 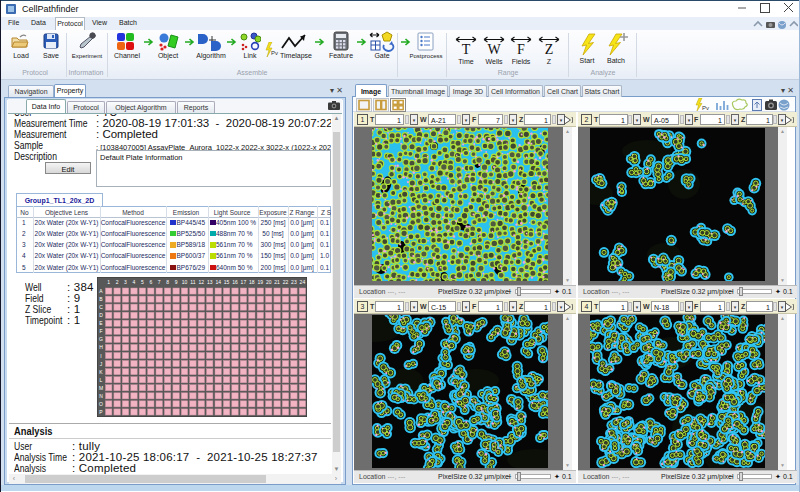 I want to click on svg-text: Pv, so click(x=706, y=108).